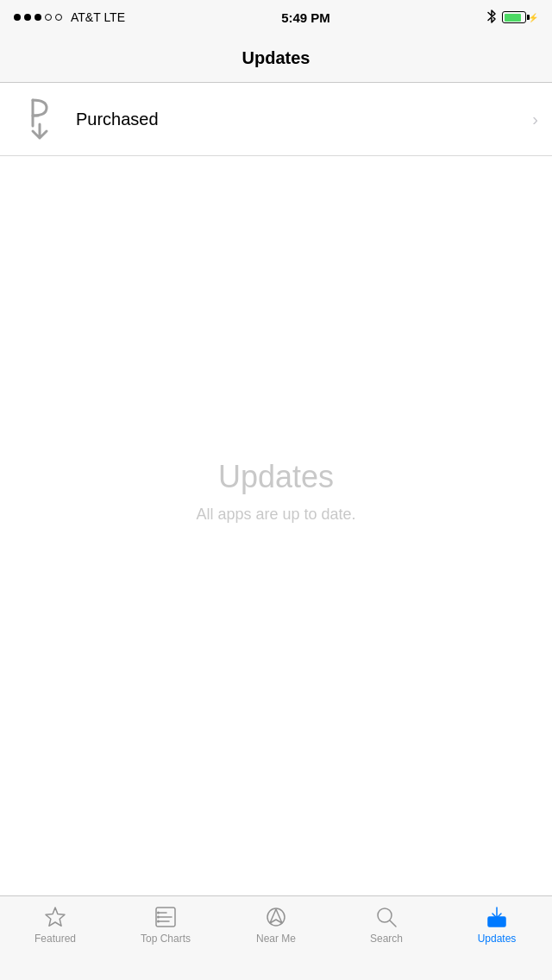 This screenshot has width=552, height=980. What do you see at coordinates (166, 939) in the screenshot?
I see `tab-top-charts-label: Top Charts` at bounding box center [166, 939].